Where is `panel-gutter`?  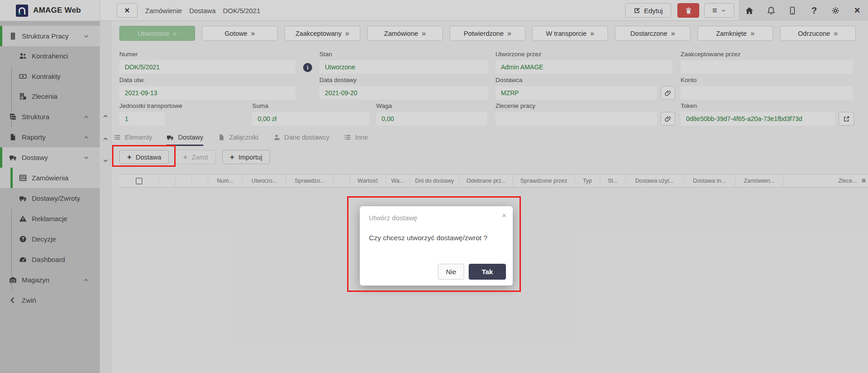
panel-gutter is located at coordinates (105, 197).